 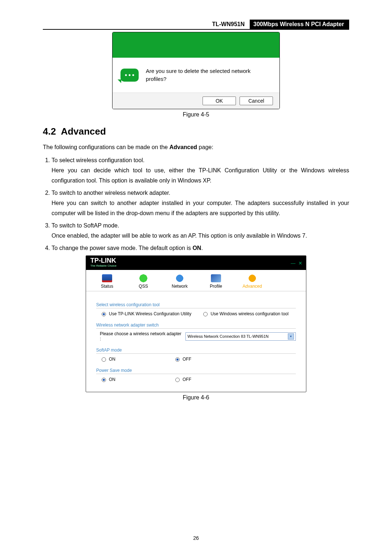 I want to click on cancel-button: Cancel, so click(x=256, y=101).